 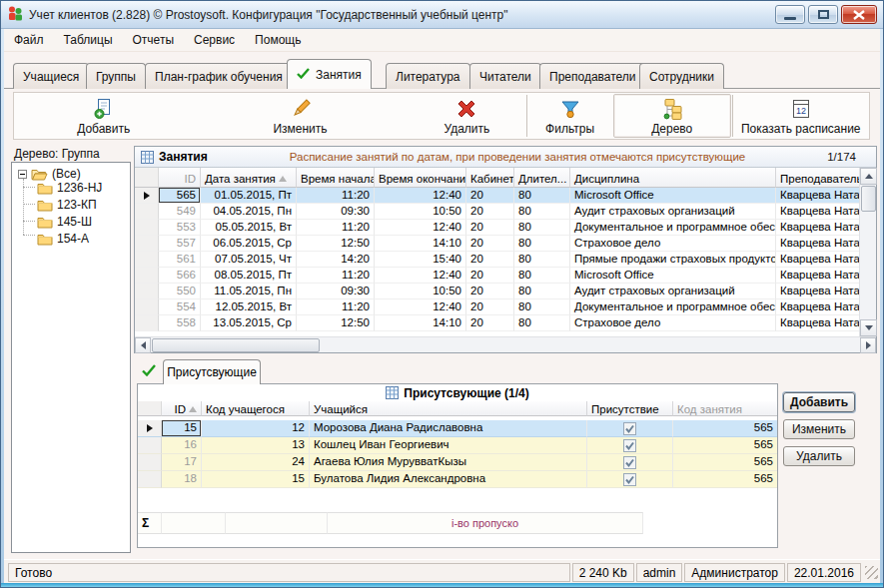 I want to click on lesson-row: 558 13.05.2015, Ср 12:50 14:10 20 80 Стр…, so click(x=497, y=323).